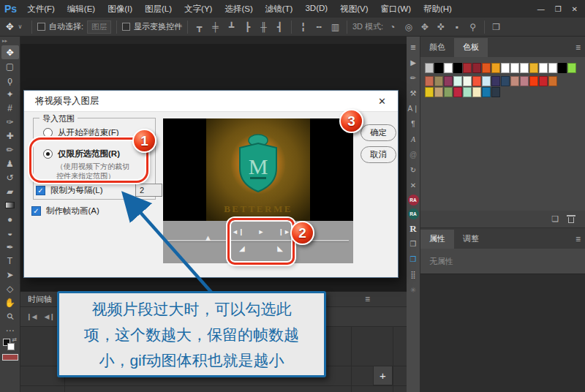 The width and height of the screenshot is (585, 392). Describe the element at coordinates (247, 27) in the screenshot. I see `align-left-icon: ┣` at that location.